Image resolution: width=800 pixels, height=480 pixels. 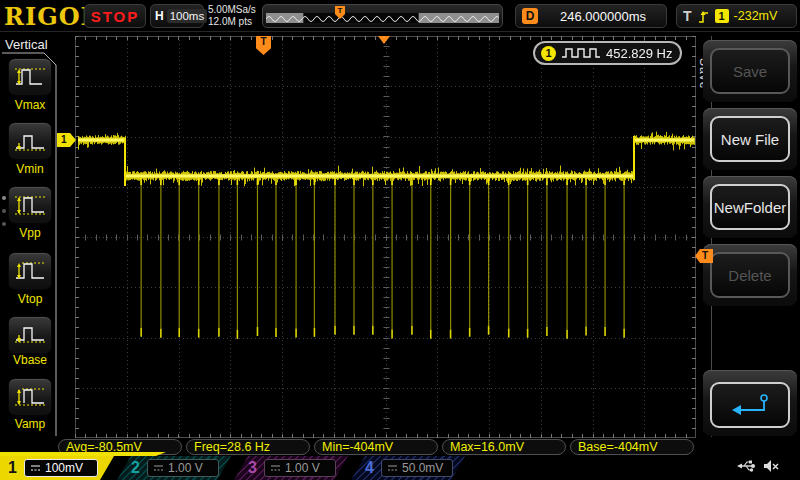 What do you see at coordinates (750, 139) in the screenshot?
I see `new-file-button: New File` at bounding box center [750, 139].